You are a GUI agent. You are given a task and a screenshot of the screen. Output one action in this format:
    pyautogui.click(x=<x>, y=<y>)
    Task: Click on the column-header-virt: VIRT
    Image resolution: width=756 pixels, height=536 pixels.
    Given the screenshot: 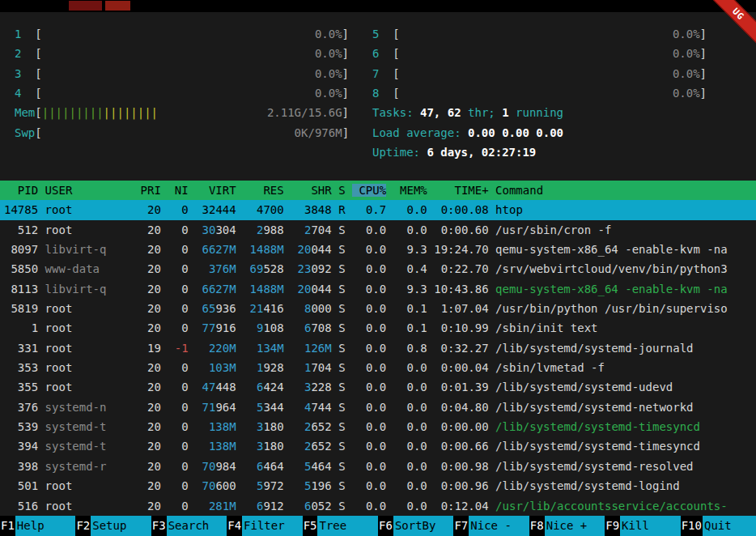 What is the action you would take?
    pyautogui.click(x=215, y=190)
    